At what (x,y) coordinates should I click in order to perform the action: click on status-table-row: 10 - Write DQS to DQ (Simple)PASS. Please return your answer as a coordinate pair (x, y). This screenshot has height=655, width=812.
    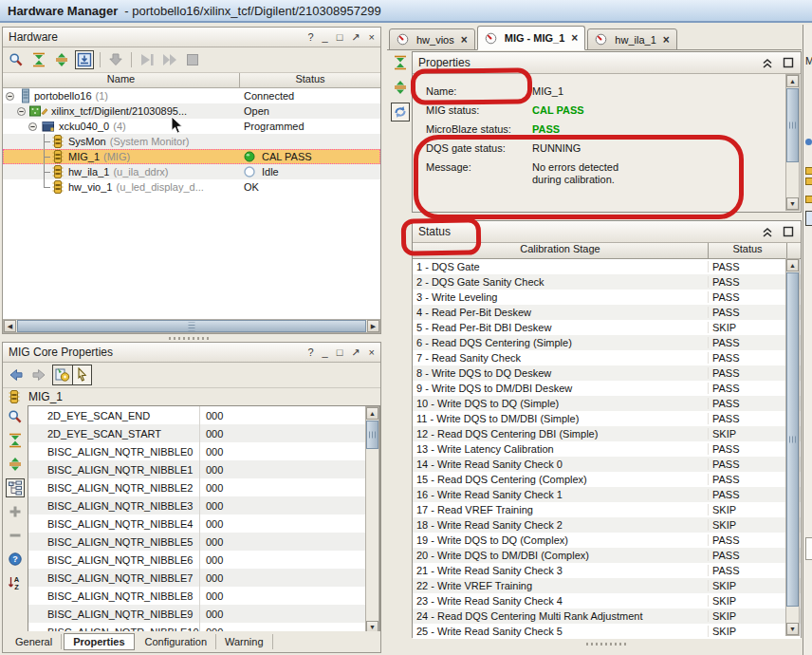
    Looking at the image, I should click on (607, 403).